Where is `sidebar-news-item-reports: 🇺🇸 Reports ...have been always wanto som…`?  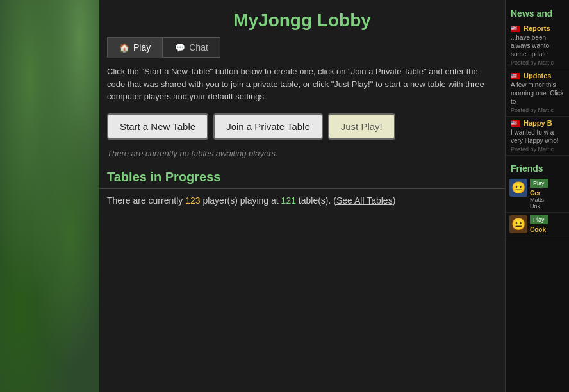
sidebar-news-item-reports: 🇺🇸 Reports ...have been always wanto som… is located at coordinates (537, 45).